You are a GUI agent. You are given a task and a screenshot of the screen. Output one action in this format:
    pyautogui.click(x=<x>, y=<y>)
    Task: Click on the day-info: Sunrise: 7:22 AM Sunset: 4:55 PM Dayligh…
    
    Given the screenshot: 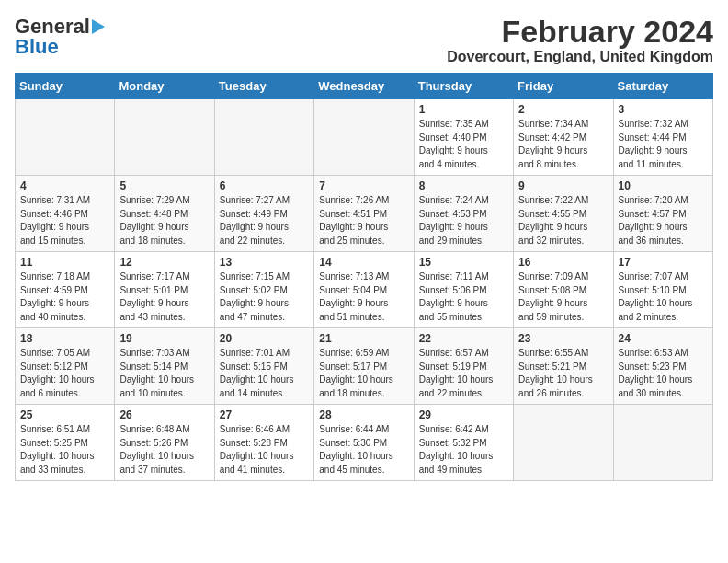 What is the action you would take?
    pyautogui.click(x=563, y=221)
    